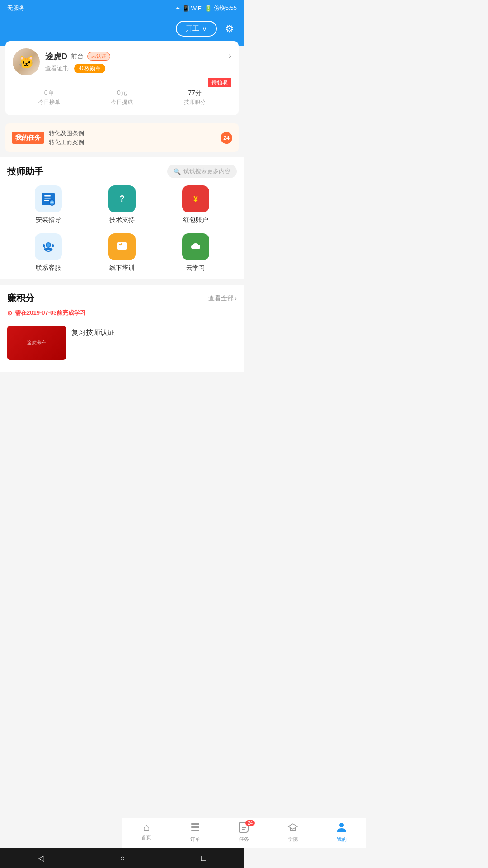 Image resolution: width=488 pixels, height=868 pixels. I want to click on stats-row: 待领取 0单 今日接单 0元 今日提成 77分 技师积分, so click(122, 94).